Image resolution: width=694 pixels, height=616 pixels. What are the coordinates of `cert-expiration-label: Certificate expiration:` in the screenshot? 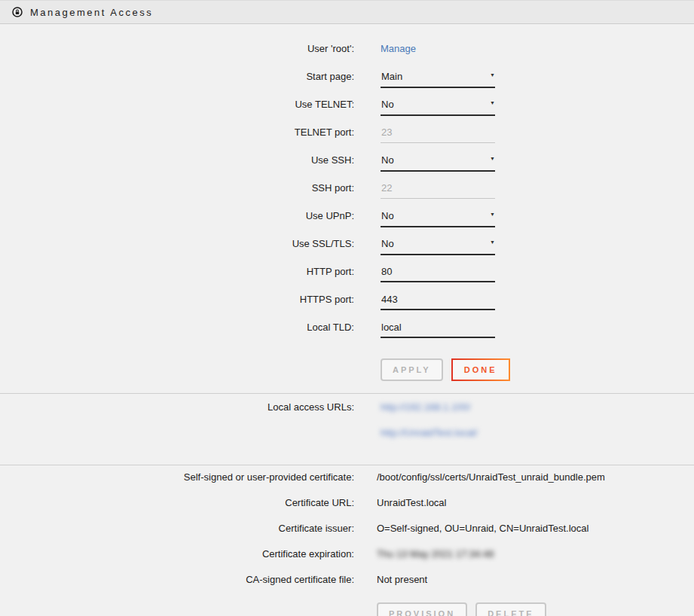 It's located at (177, 554).